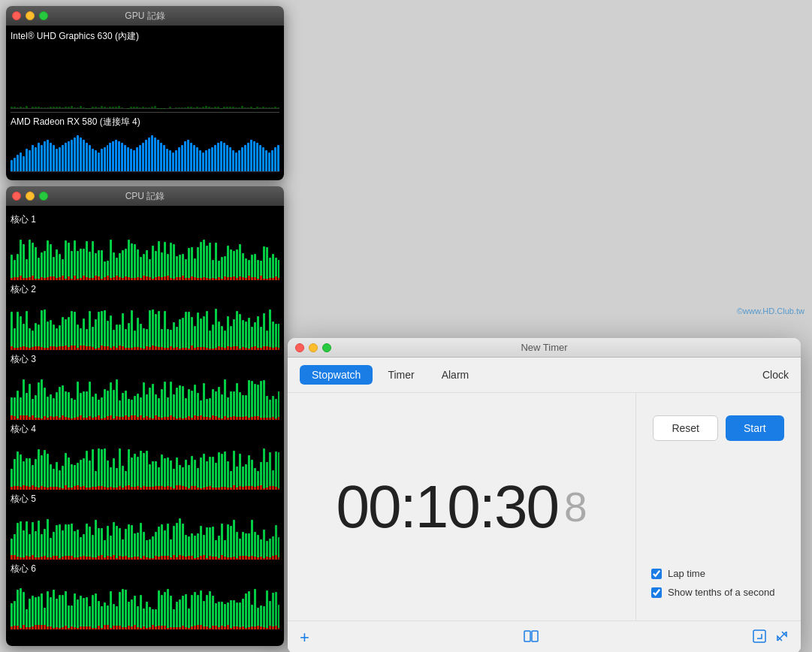 This screenshot has width=812, height=652. Describe the element at coordinates (455, 375) in the screenshot. I see `tab-alarm: Alarm` at that location.